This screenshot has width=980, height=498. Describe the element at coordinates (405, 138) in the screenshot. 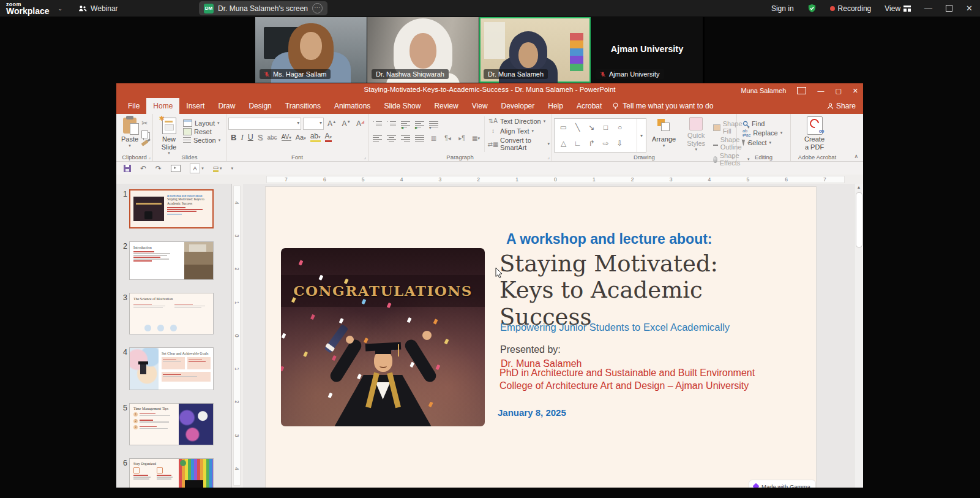

I see `align-right-icon` at that location.